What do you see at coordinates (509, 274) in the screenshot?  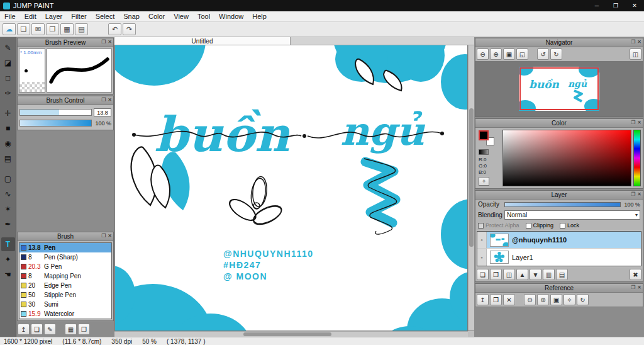 I see `duplicate-layer-icon: ◫` at bounding box center [509, 274].